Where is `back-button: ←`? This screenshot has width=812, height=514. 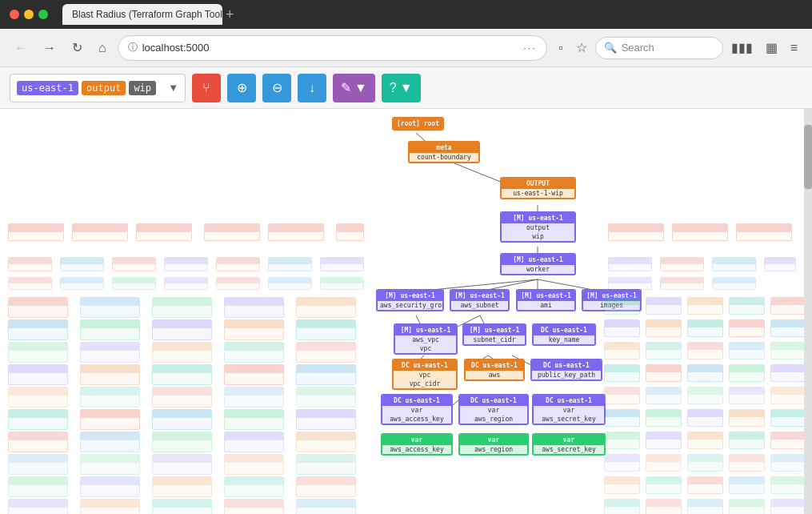
back-button: ← is located at coordinates (21, 48).